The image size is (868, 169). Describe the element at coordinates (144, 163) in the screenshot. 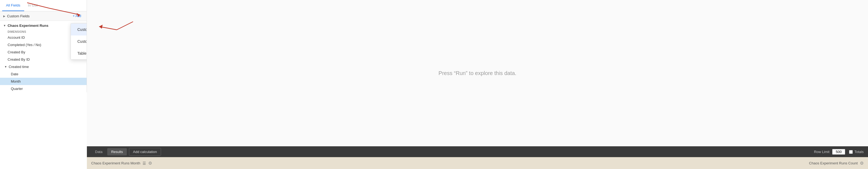

I see `filter-icon: ☰` at that location.